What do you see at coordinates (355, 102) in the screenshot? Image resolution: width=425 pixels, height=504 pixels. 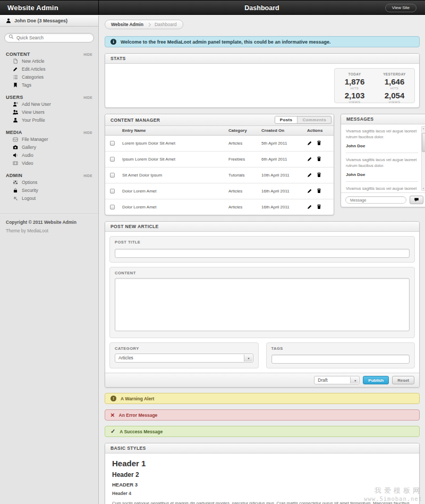 I see `stat-views-label: VIEWS` at bounding box center [355, 102].